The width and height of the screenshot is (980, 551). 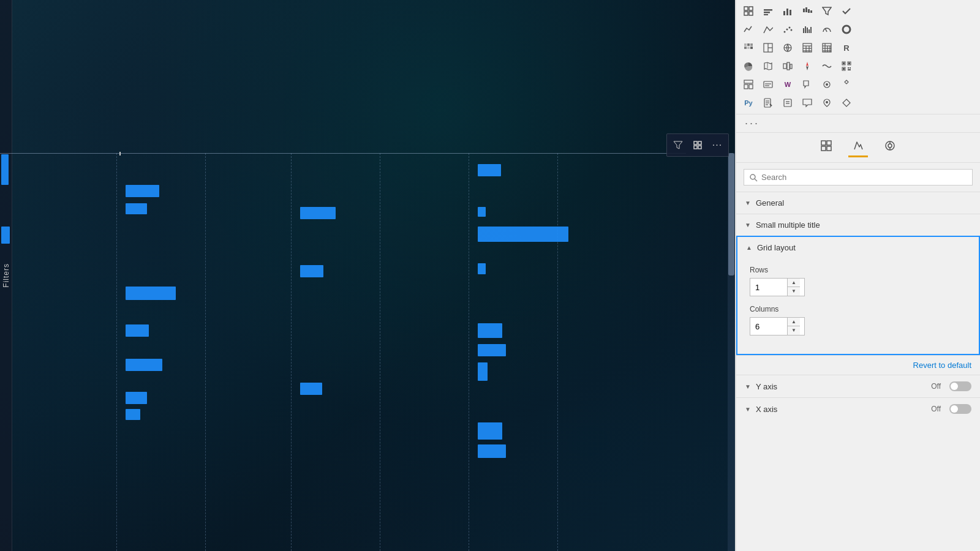 What do you see at coordinates (768, 103) in the screenshot?
I see `toolbar-icon-paginated` at bounding box center [768, 103].